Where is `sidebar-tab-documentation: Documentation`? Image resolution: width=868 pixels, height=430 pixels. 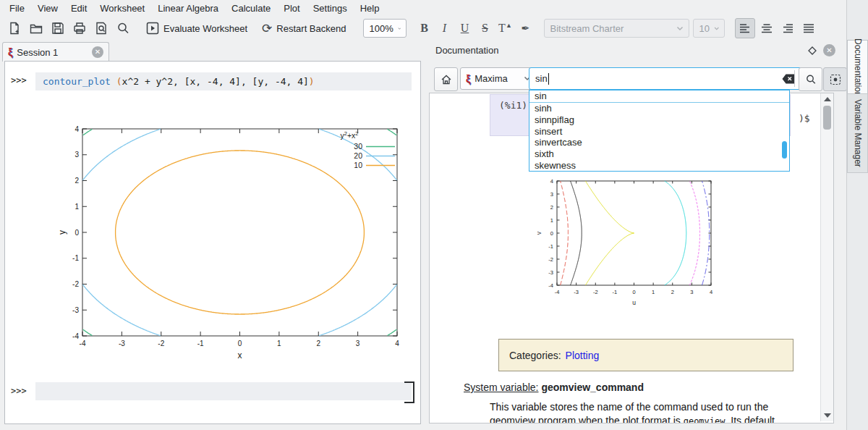 sidebar-tab-documentation: Documentation is located at coordinates (858, 67).